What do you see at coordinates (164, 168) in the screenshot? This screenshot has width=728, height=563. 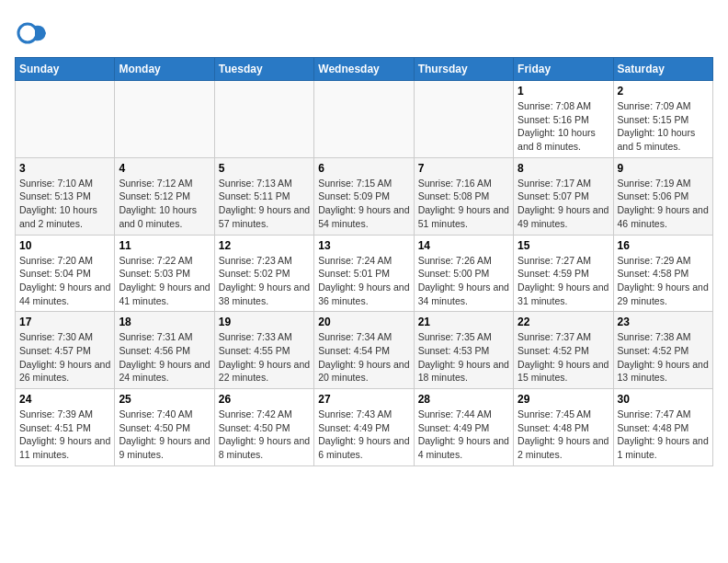 I see `day-number: 4` at bounding box center [164, 168].